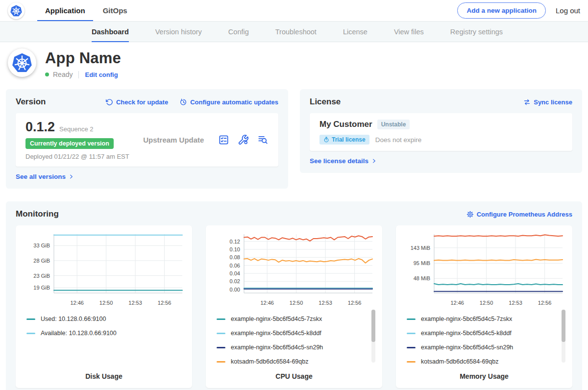  Describe the element at coordinates (466, 319) in the screenshot. I see `legend-label: example-nginx-5bc6f5d4c5-7zskx` at that location.